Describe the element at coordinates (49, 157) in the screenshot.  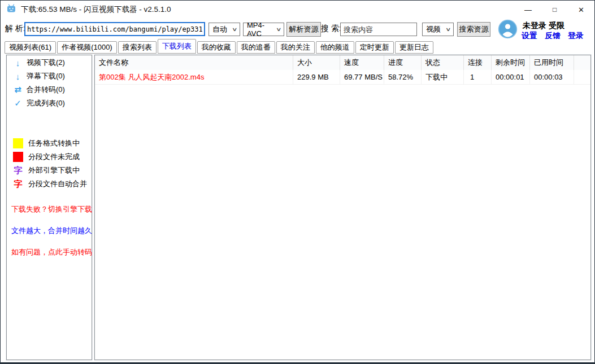
I see `legend-segment-incomplete: 分段文件未完成` at that location.